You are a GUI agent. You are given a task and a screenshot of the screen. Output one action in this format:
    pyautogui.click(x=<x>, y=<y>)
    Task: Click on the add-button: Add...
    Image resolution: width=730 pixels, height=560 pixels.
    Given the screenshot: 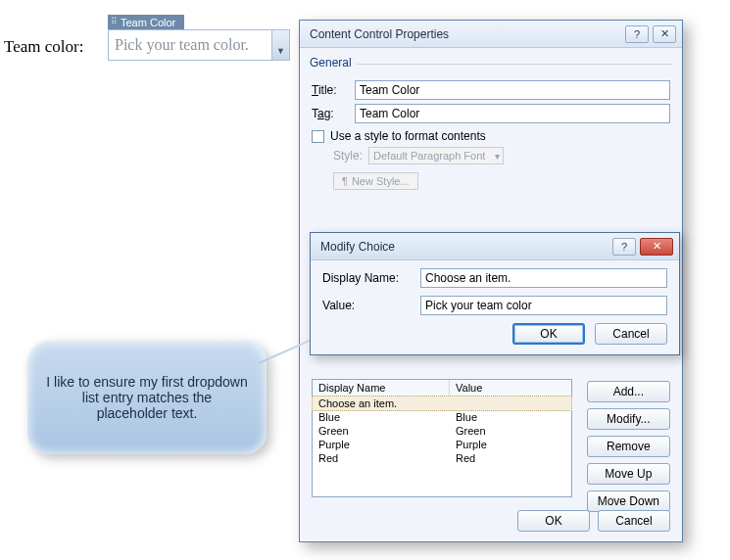 What is the action you would take?
    pyautogui.click(x=629, y=392)
    